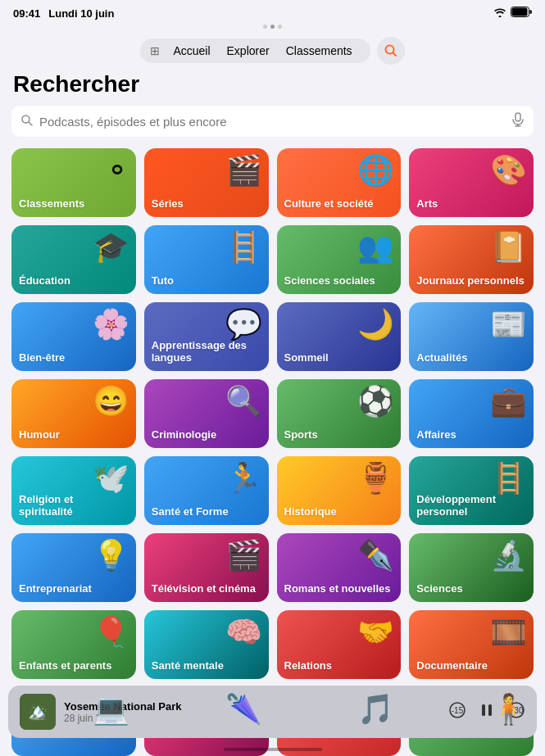  Describe the element at coordinates (244, 247) in the screenshot. I see `category-icon-tuto: 🪜` at that location.